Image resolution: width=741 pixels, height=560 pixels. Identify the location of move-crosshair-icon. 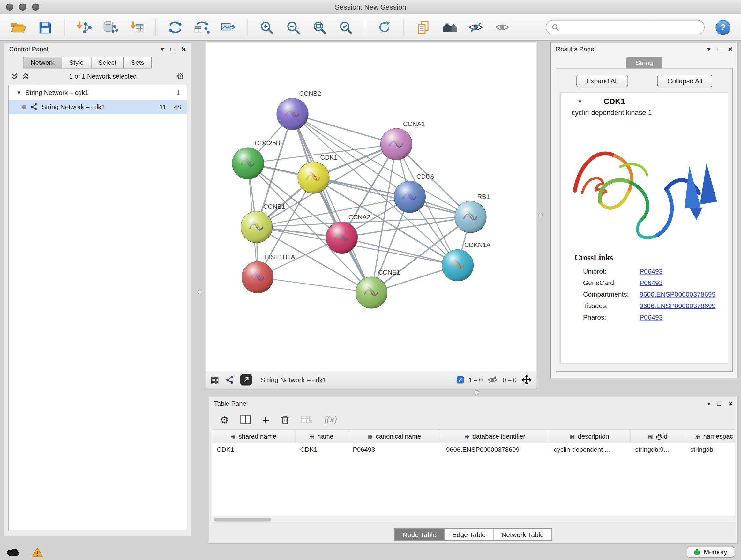
(527, 380).